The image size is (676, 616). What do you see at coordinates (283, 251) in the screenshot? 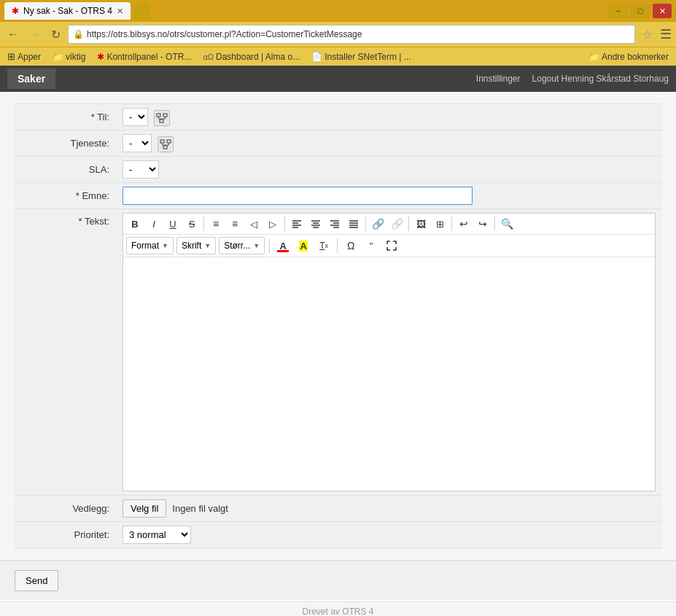
I see `font-color-indicator` at bounding box center [283, 251].